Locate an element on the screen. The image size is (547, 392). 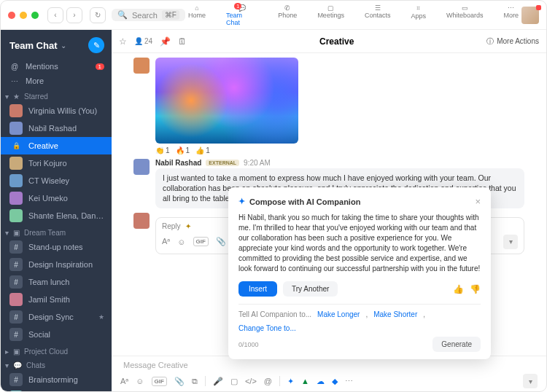
members-button: 👤24 is located at coordinates (143, 41).